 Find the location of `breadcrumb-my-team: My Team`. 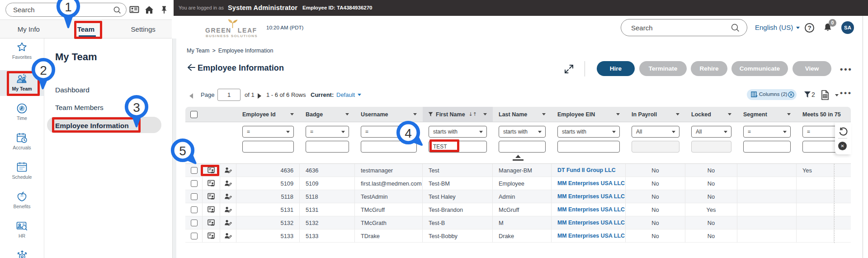

breadcrumb-my-team: My Team is located at coordinates (198, 51).